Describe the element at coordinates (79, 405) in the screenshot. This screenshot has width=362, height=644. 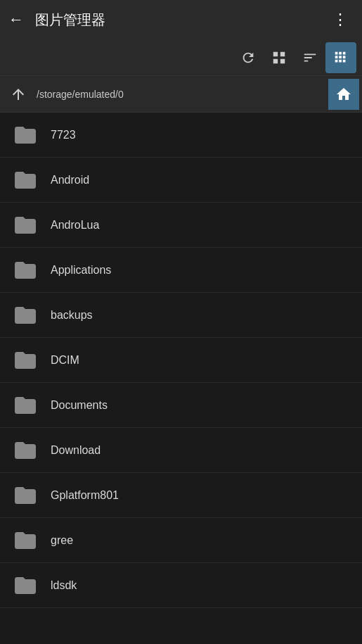
I see `file-name-label: Documents` at that location.